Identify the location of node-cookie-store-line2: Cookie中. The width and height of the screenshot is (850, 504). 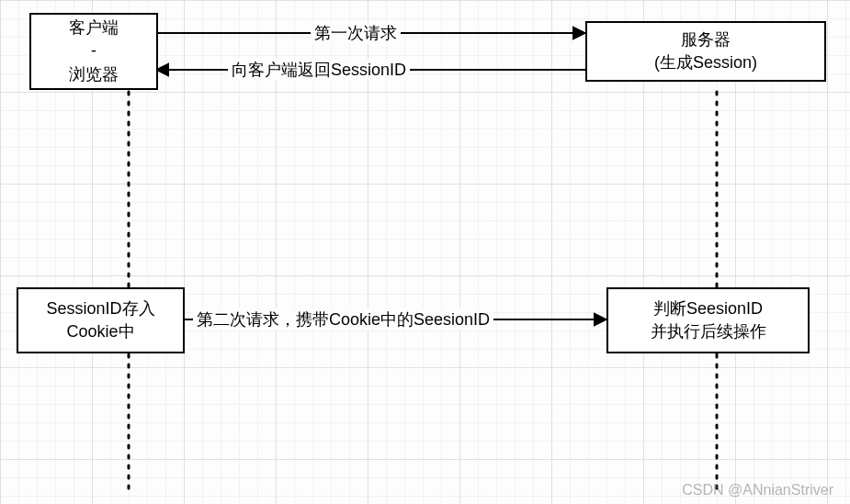
(100, 332).